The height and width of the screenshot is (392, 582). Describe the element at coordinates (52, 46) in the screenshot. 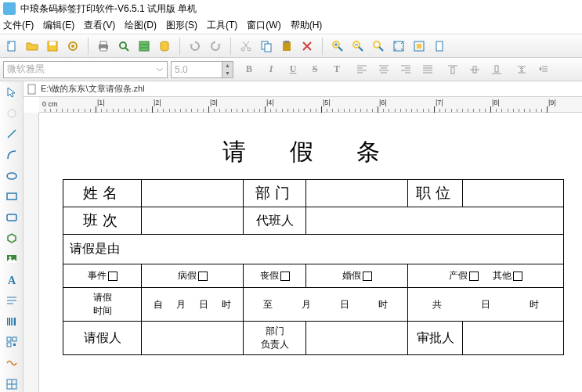

I see `save-button` at that location.